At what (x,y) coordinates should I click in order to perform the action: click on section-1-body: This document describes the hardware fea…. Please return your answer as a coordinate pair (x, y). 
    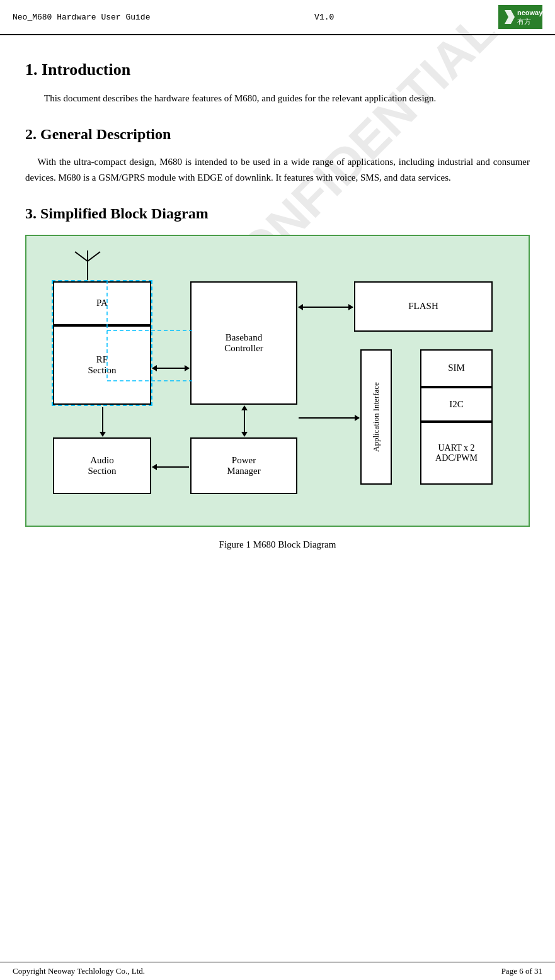
    Looking at the image, I should click on (277, 99).